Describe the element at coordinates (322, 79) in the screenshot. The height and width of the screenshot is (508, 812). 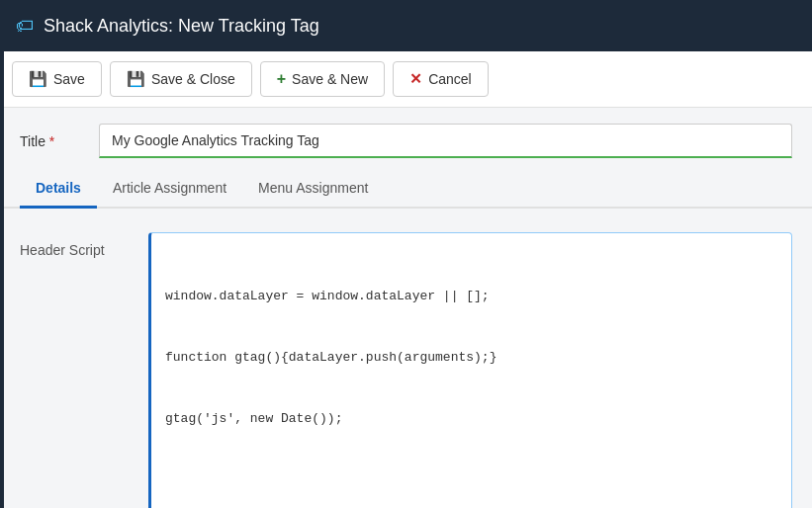
I see `save-new-button: + Save & New` at that location.